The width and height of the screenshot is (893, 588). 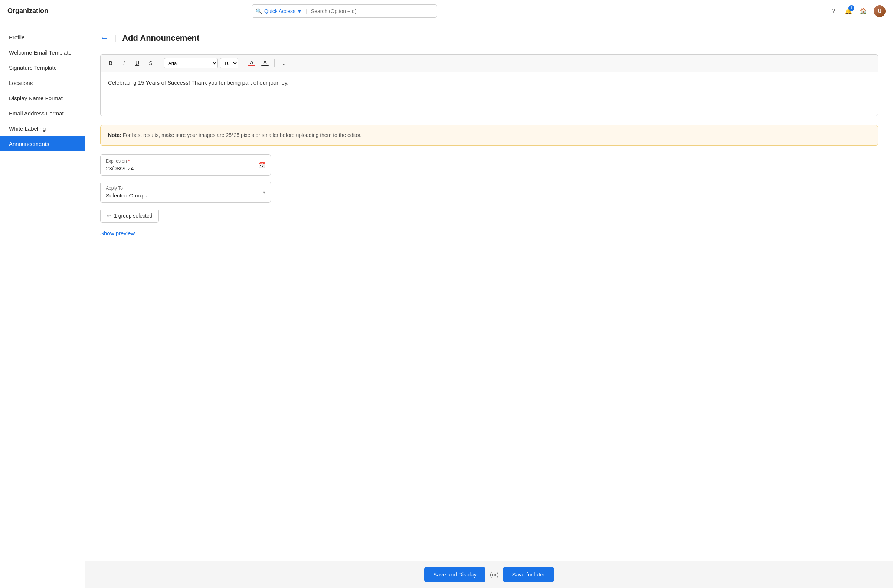 I want to click on nav-actions: ? 🔔 1 🏠 U, so click(x=857, y=11).